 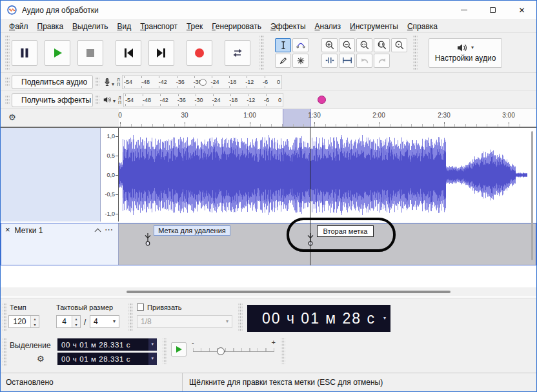 I want to click on pause-button, so click(x=25, y=53).